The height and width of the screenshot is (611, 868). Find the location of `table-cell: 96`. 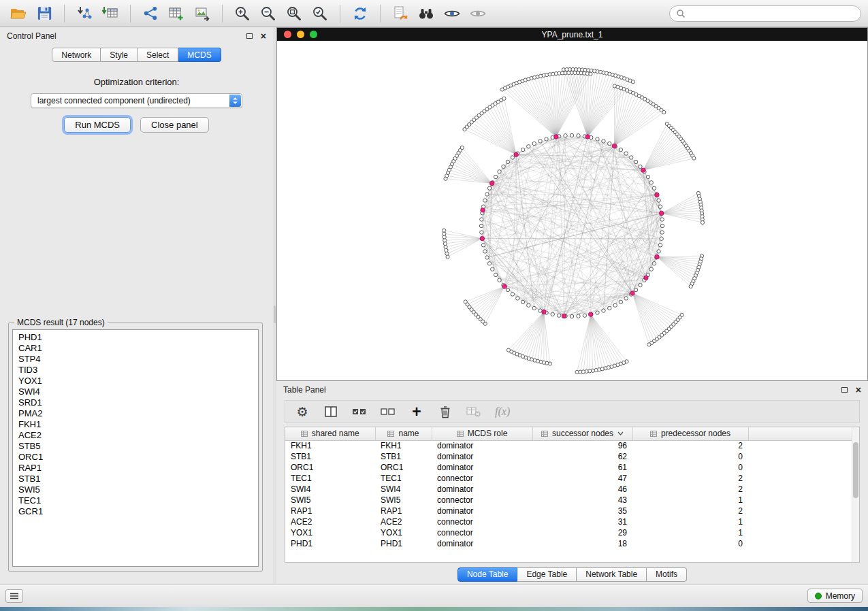

table-cell: 96 is located at coordinates (583, 446).